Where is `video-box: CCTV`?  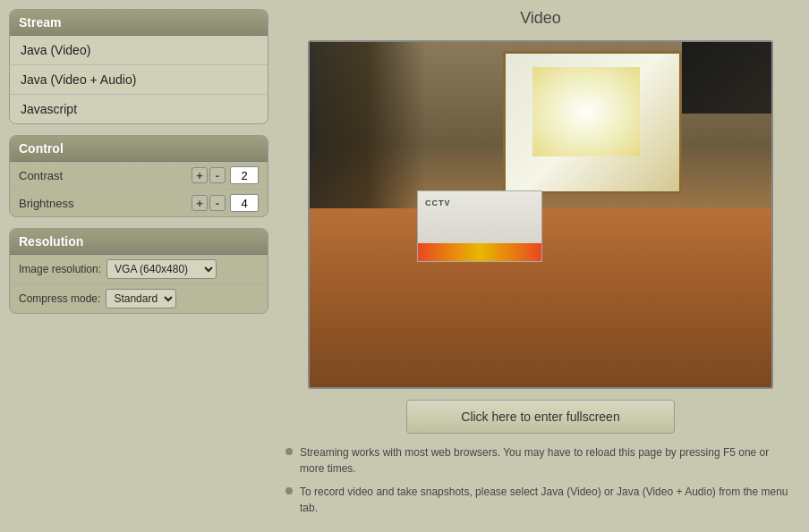 video-box: CCTV is located at coordinates (480, 226).